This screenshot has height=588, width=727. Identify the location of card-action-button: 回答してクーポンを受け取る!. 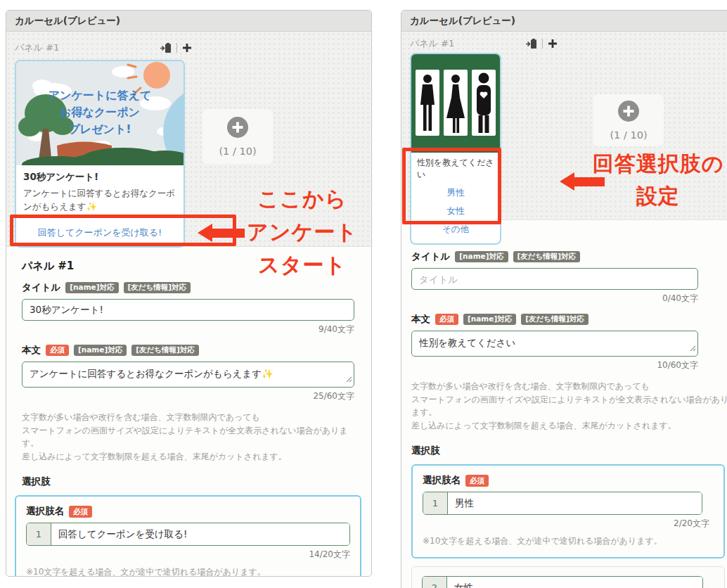
(100, 232).